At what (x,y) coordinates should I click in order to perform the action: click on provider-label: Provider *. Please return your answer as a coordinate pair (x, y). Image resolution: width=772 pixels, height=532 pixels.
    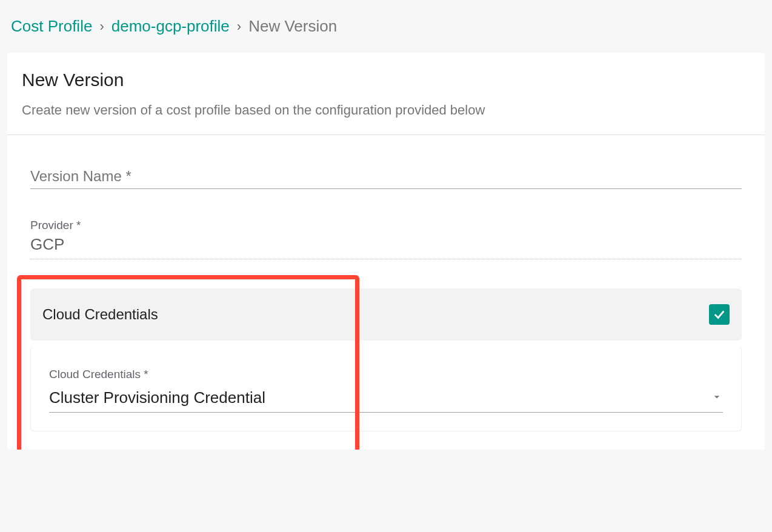
    Looking at the image, I should click on (386, 225).